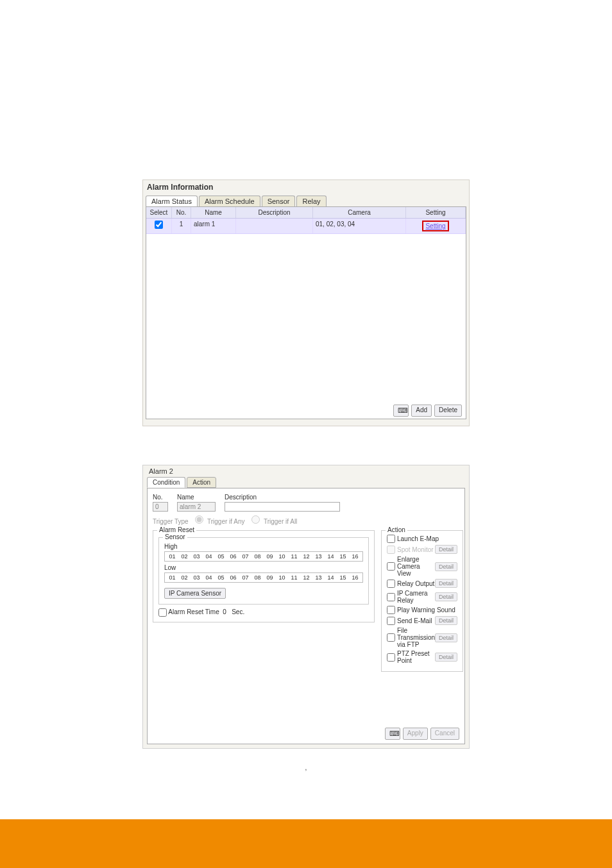  I want to click on setting-button: Setting, so click(435, 226).